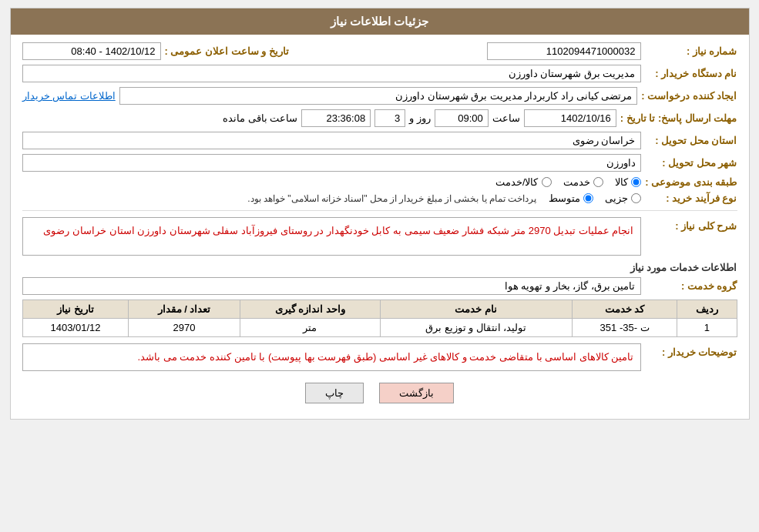  I want to click on tabaqe-radio-group: کالا خدمت کالا/خدمت, so click(569, 182).